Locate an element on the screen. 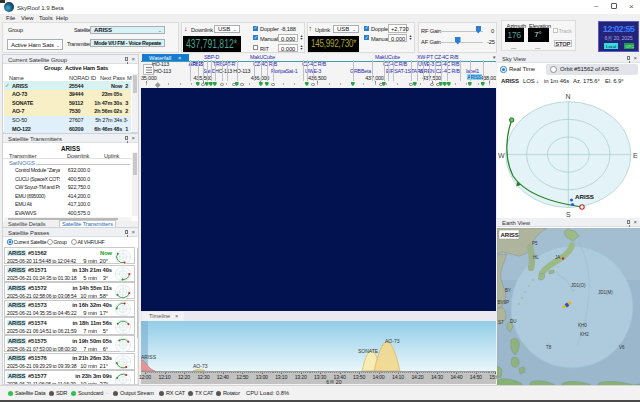  svg-text: JD1(O) is located at coordinates (578, 286).